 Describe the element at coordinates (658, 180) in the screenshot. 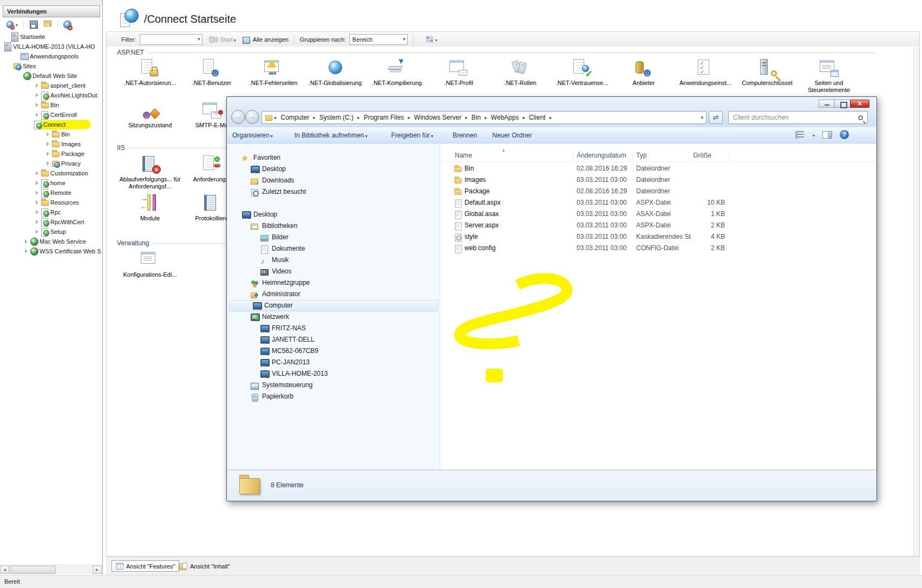

I see `file-row-images: Images03.03.2011 03:00Dateiordner` at that location.